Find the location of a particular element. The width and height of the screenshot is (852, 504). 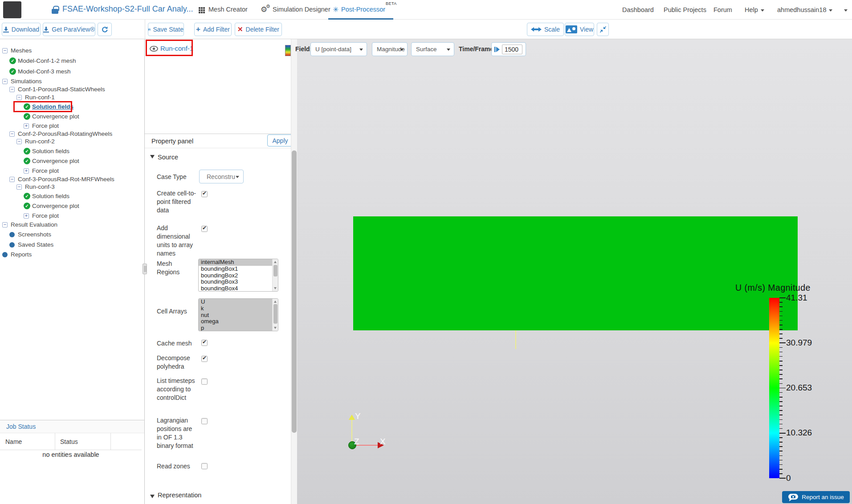

nav-link-public-projects: Public Projects is located at coordinates (685, 10).